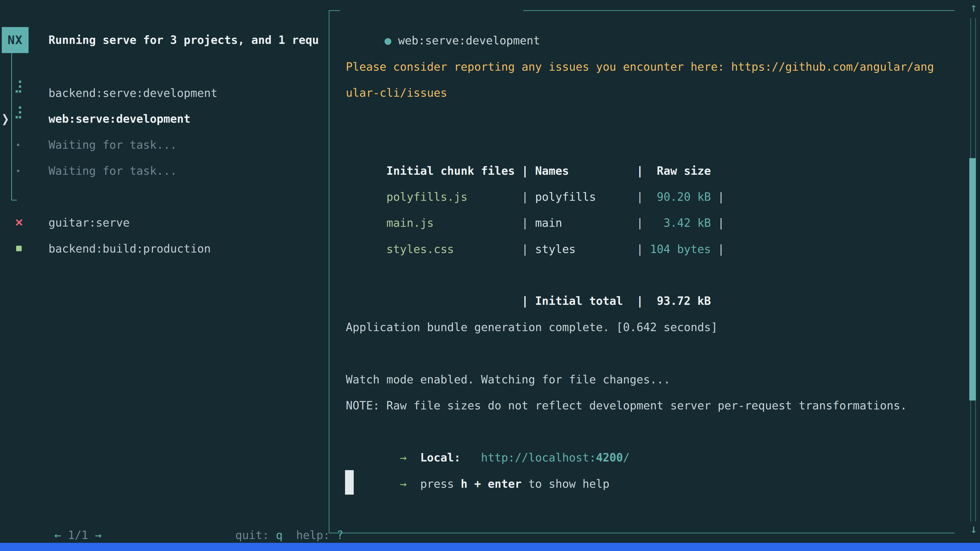 Image resolution: width=980 pixels, height=551 pixels. What do you see at coordinates (739, 11) in the screenshot?
I see `panel-border-top` at bounding box center [739, 11].